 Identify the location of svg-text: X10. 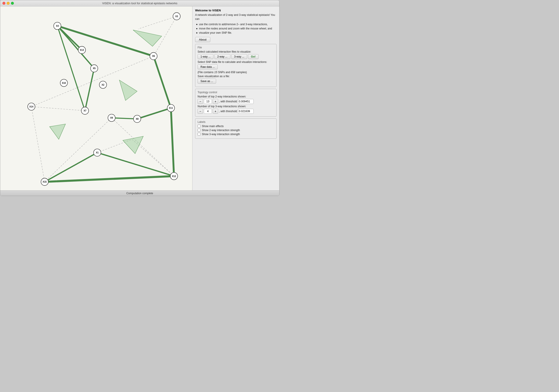
(64, 83).